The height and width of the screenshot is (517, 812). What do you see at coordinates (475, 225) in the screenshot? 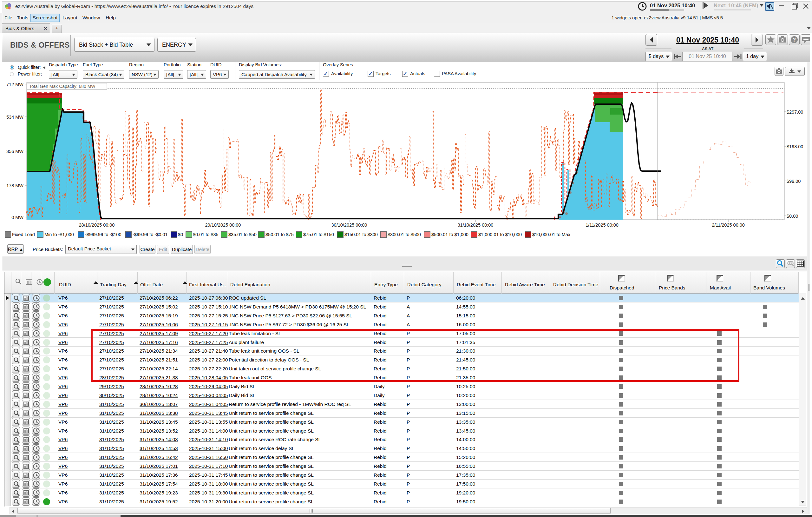
I see `svg-text: 31/10/2025 00:00` at bounding box center [475, 225].